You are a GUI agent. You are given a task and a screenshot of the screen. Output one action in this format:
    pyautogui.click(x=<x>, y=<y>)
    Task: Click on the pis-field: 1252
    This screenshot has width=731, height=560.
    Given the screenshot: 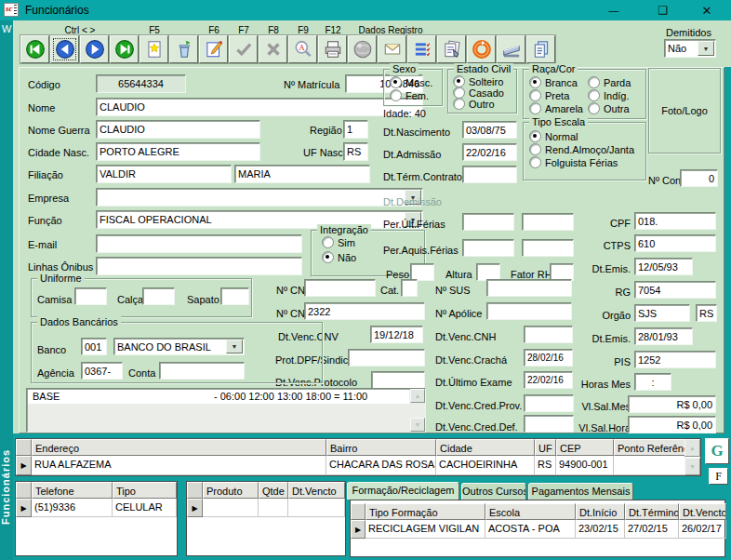 What is the action you would take?
    pyautogui.click(x=675, y=359)
    